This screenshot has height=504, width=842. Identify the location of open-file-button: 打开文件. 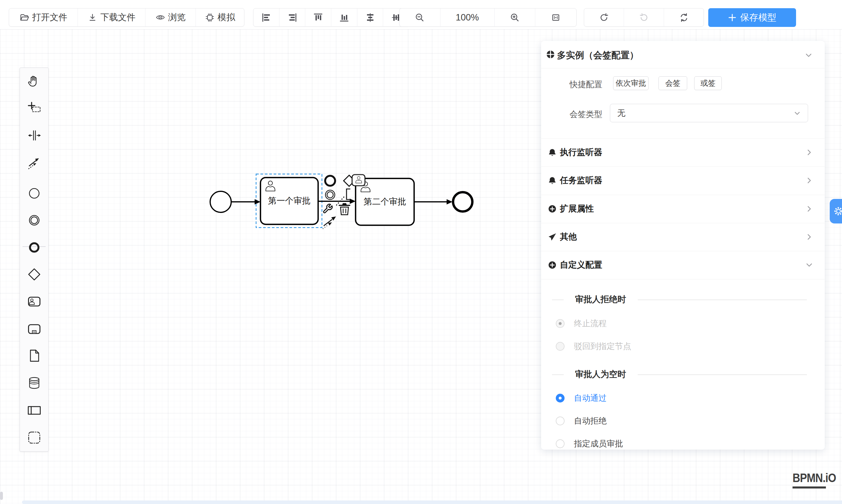
(43, 18).